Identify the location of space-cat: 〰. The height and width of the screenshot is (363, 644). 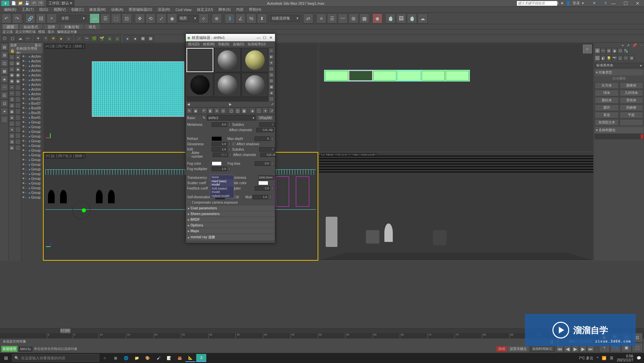
(626, 58).